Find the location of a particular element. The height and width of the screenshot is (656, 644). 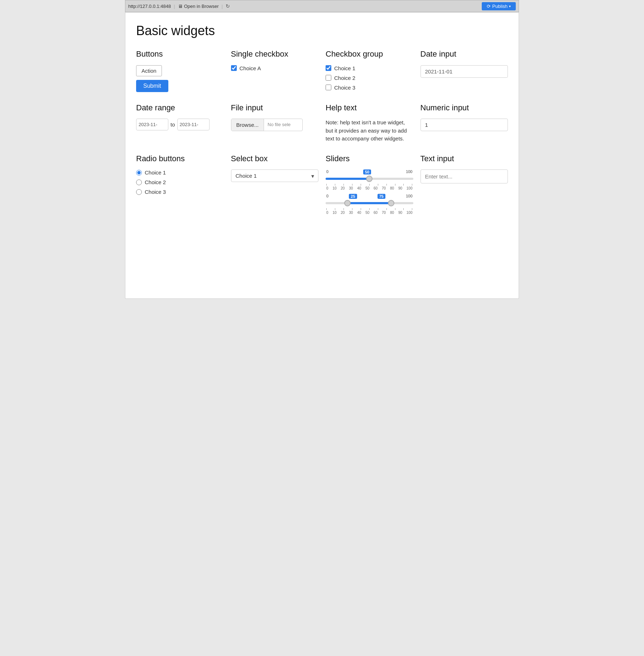

publish-button: ⟳ Publish ▾ is located at coordinates (499, 6).